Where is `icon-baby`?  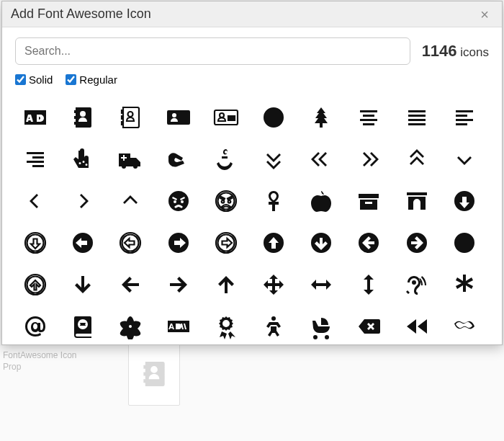 icon-baby is located at coordinates (274, 326).